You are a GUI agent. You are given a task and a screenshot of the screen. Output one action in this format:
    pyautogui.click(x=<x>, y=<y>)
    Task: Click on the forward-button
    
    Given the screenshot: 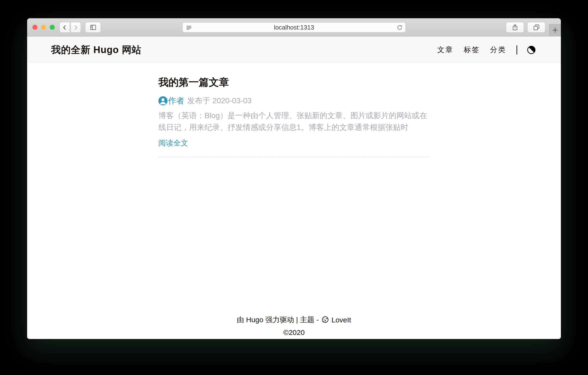 What is the action you would take?
    pyautogui.click(x=76, y=27)
    